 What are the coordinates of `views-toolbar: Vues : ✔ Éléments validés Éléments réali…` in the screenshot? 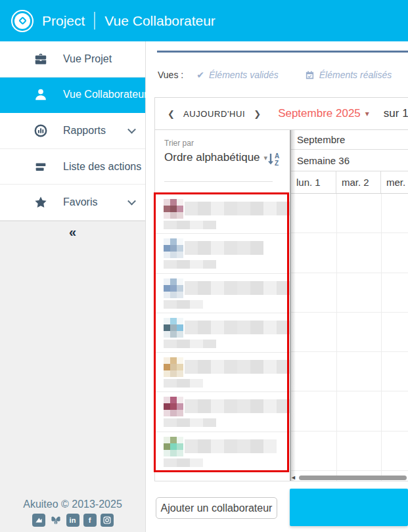 It's located at (283, 75).